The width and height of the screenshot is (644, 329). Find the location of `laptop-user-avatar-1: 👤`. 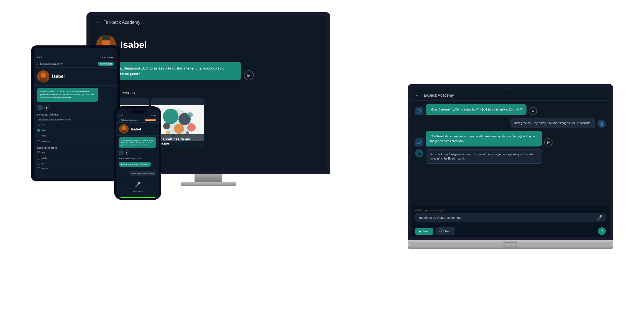

laptop-user-avatar-1: 👤 is located at coordinates (602, 124).